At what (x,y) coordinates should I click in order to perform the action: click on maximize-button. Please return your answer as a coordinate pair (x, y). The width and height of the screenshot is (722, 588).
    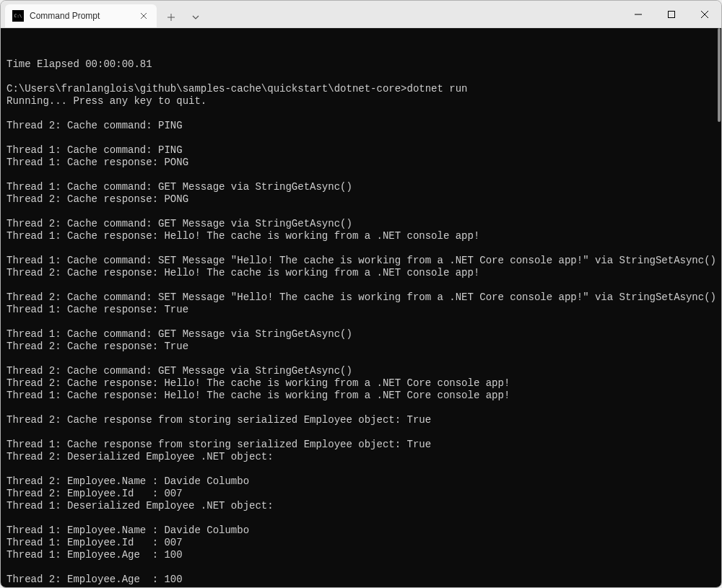
    Looking at the image, I should click on (671, 14).